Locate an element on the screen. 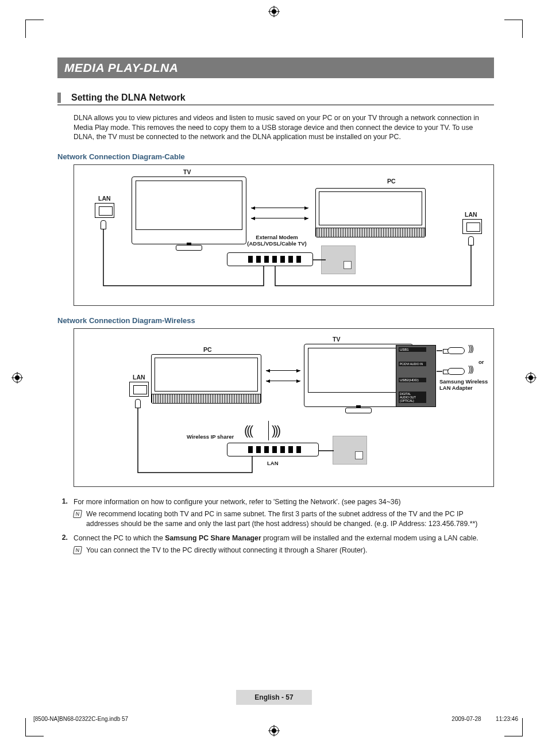  lan-label-left: LAN is located at coordinates (105, 198).